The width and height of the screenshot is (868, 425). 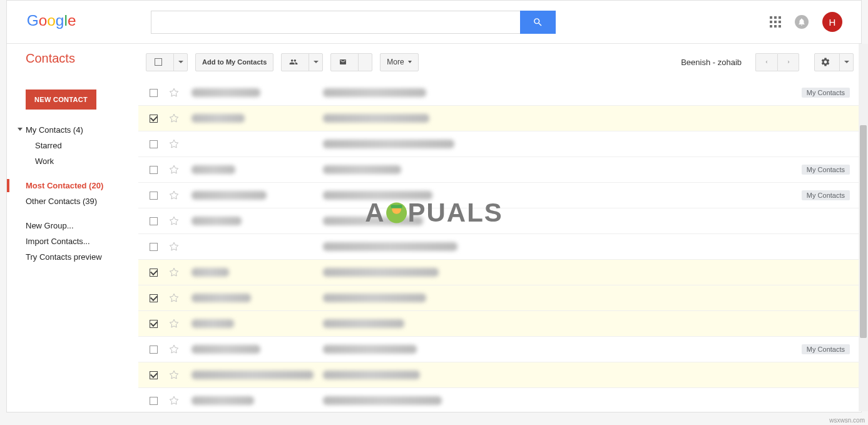 What do you see at coordinates (825, 62) in the screenshot?
I see `gear-icon` at bounding box center [825, 62].